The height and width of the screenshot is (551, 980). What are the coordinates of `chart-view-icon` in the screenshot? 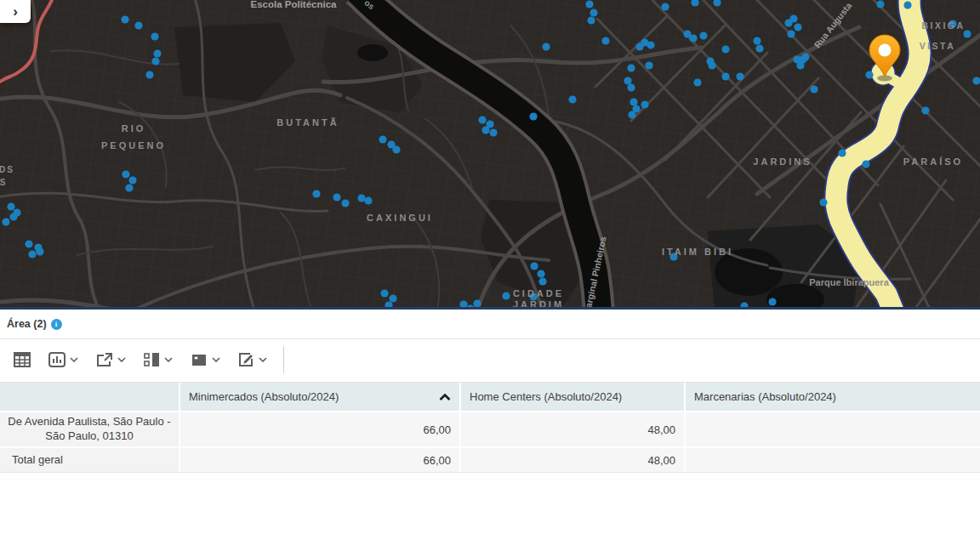 It's located at (57, 360).